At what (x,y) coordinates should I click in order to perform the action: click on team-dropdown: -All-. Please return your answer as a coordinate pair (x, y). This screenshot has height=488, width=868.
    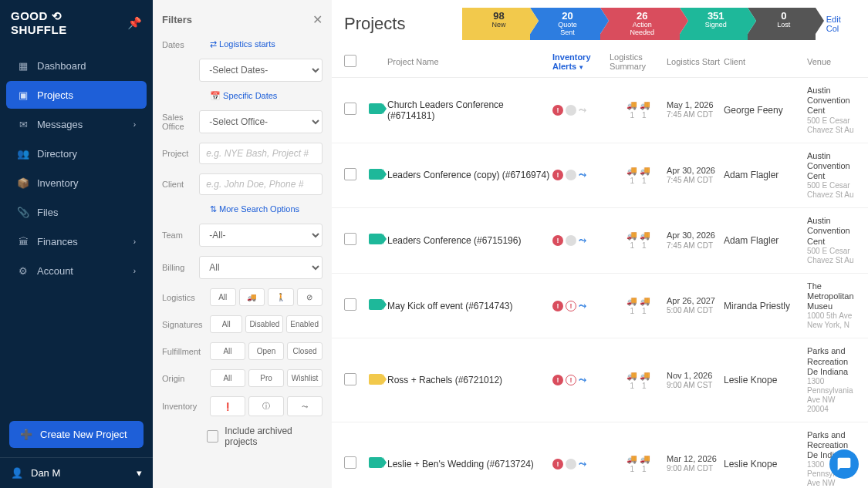
    Looking at the image, I should click on (261, 235).